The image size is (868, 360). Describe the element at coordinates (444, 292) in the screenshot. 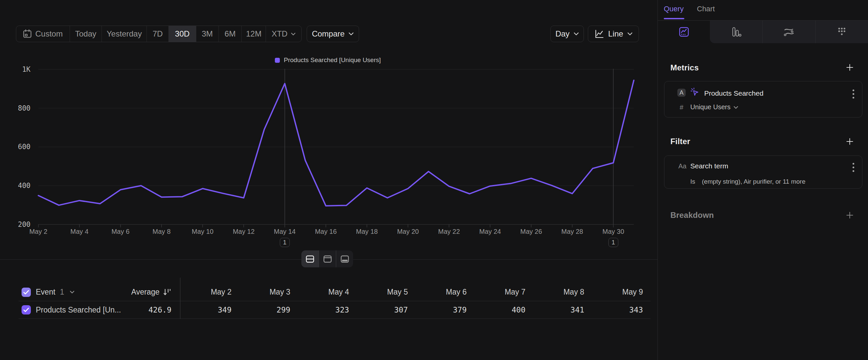

I see `column-header-may-6: May 6` at that location.